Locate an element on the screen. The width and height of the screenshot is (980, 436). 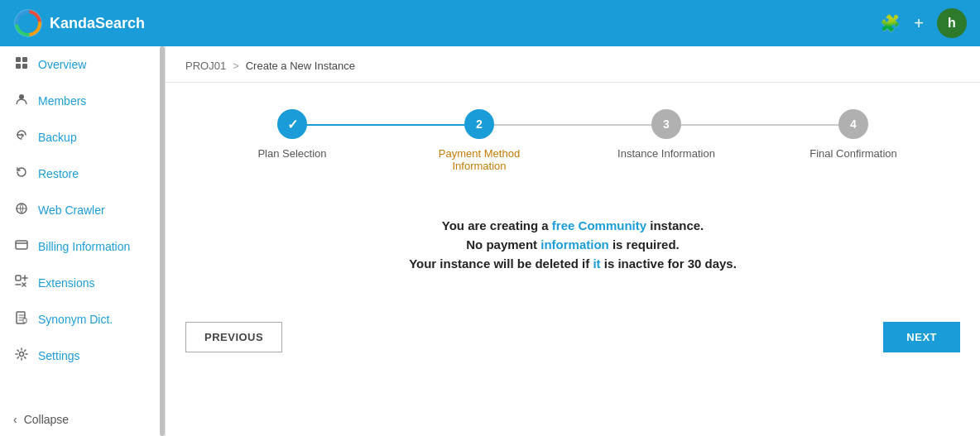
logo-icon is located at coordinates (28, 23).